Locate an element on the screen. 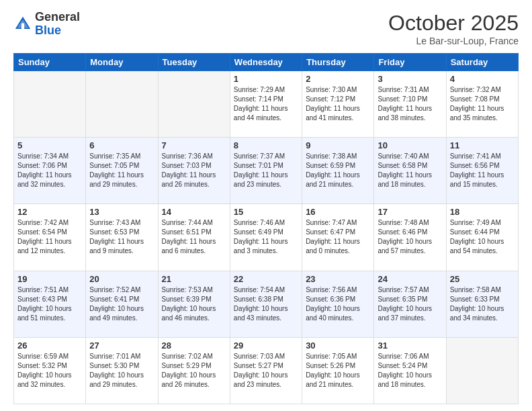 The height and width of the screenshot is (411, 532). day-info: Sunrise: 7:38 AM Sunset: 6:59 PM Dayligh… is located at coordinates (338, 171).